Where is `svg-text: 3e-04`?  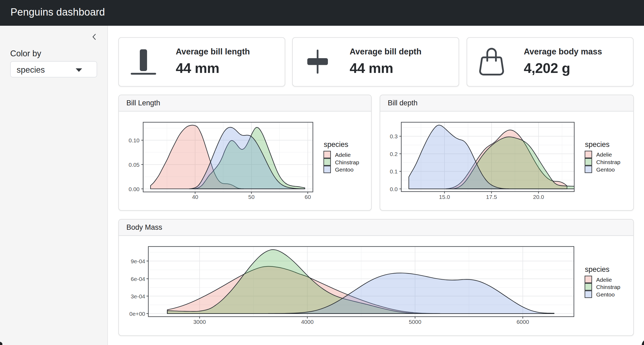
svg-text: 3e-04 is located at coordinates (138, 296).